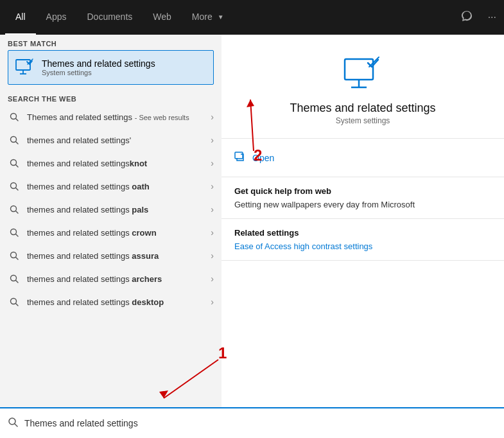 The height and width of the screenshot is (438, 504). Describe the element at coordinates (221, 17) in the screenshot. I see `chevron-down-icon: ▼` at that location.